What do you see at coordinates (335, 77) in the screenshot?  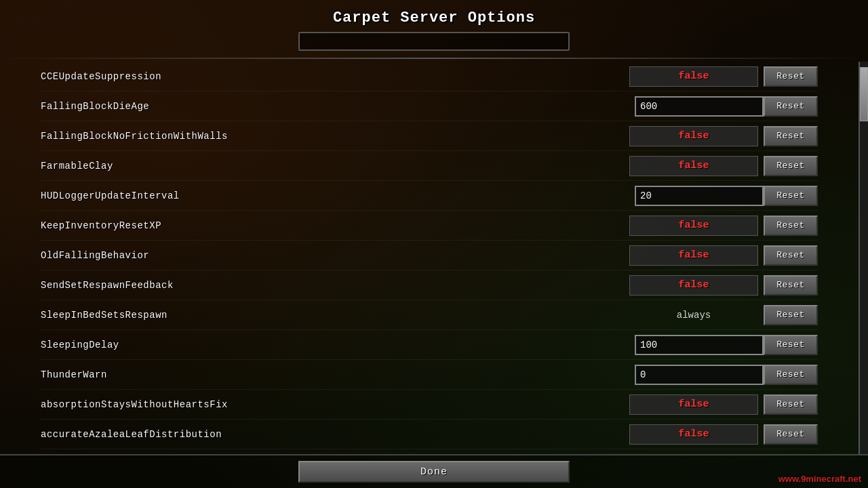 I see `option-name: CCEUpdateSuppression` at bounding box center [335, 77].